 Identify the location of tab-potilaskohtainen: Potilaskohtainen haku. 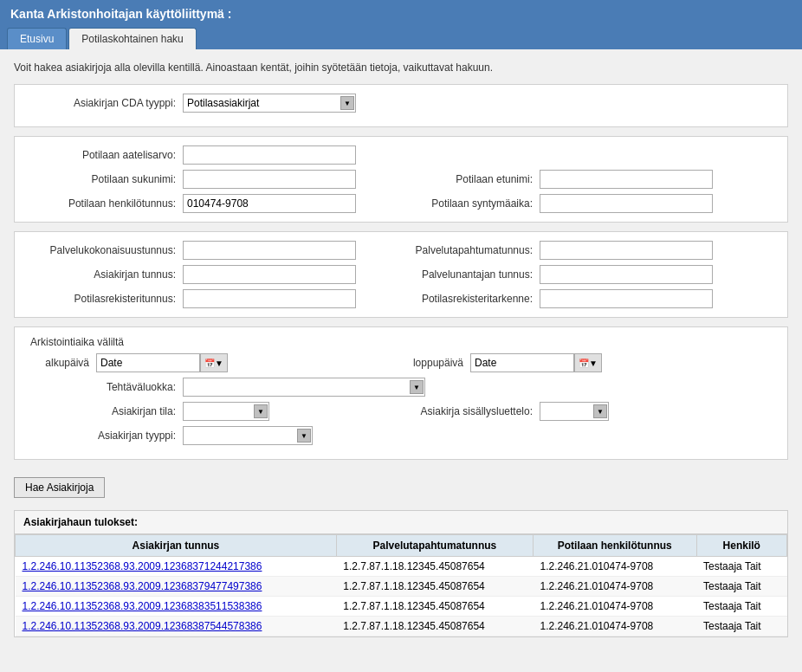
(132, 38).